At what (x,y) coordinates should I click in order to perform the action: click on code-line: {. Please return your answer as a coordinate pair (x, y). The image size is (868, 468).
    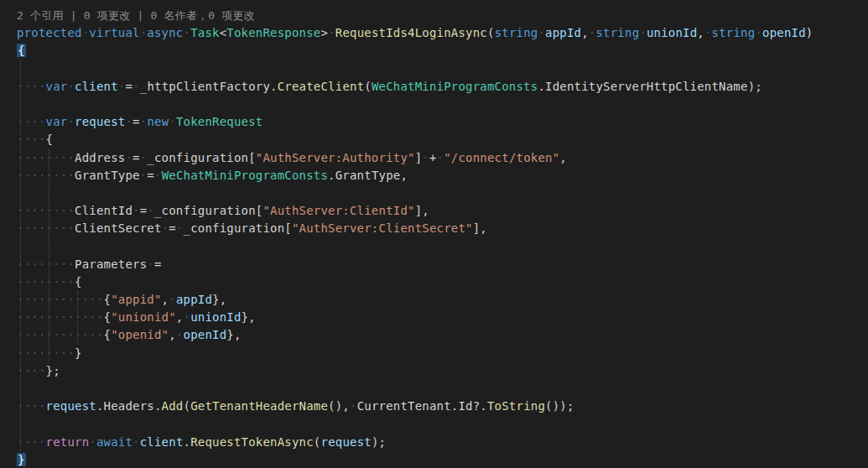
    Looking at the image, I should click on (443, 50).